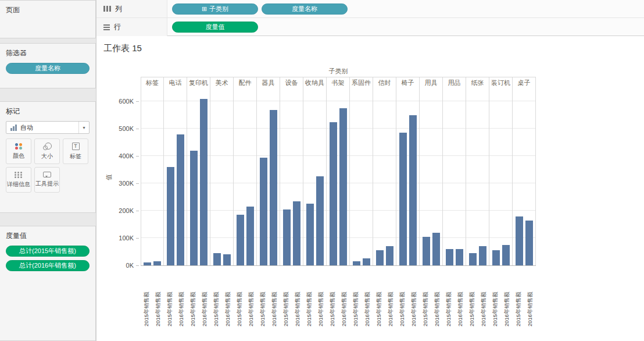  What do you see at coordinates (48, 265) in the screenshot?
I see `measure-pill-2016-sales: 总计(2016年销售额)` at bounding box center [48, 265].